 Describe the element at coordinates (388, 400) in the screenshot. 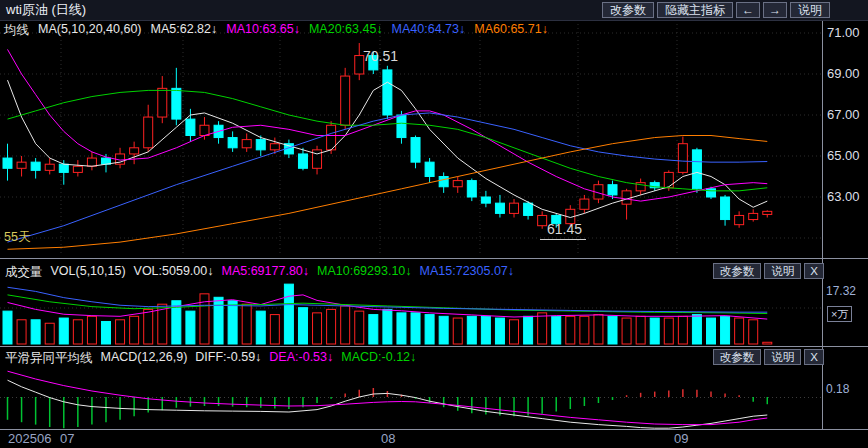

I see `macd-layer` at that location.